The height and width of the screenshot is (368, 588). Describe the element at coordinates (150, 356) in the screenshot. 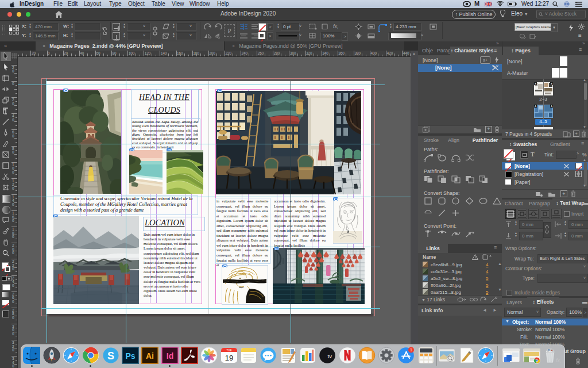

I see `svg-text: Ai` at that location.